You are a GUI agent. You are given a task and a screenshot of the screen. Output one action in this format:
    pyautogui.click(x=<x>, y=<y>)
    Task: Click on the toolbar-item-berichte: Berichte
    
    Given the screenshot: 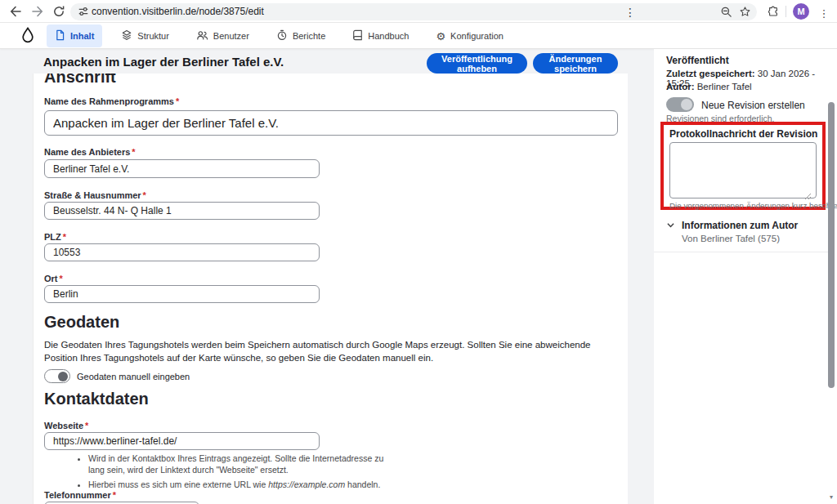 What is the action you would take?
    pyautogui.click(x=301, y=36)
    